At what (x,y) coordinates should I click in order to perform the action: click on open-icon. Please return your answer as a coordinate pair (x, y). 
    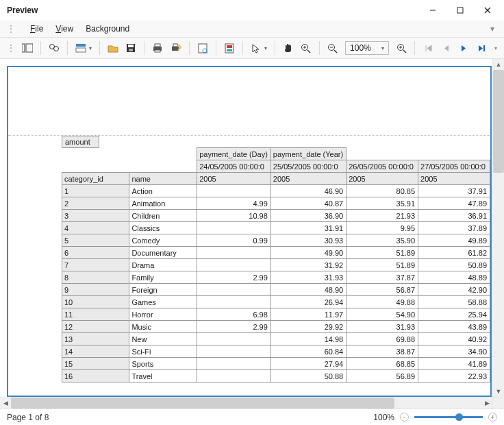
    Looking at the image, I should click on (113, 48).